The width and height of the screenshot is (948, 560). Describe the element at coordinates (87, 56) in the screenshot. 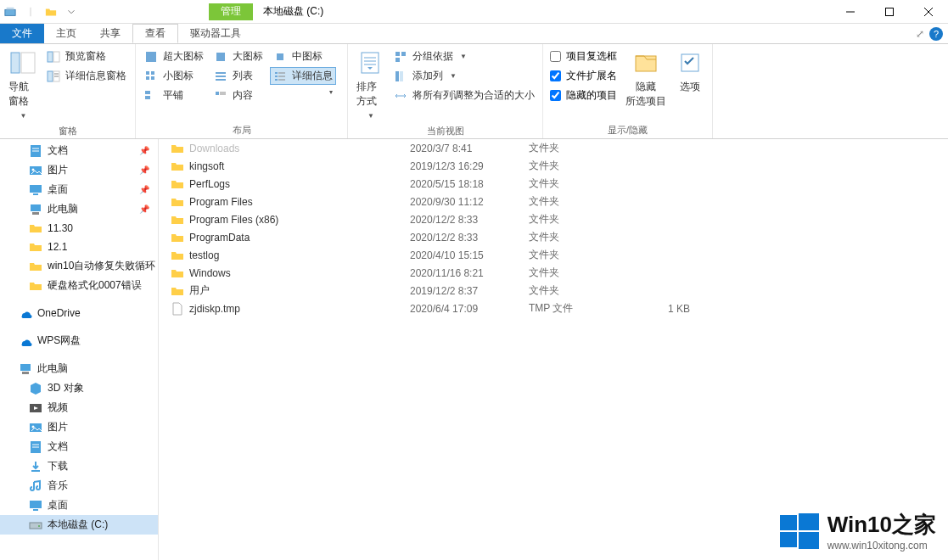

I see `preview-pane-button: 预览窗格` at that location.